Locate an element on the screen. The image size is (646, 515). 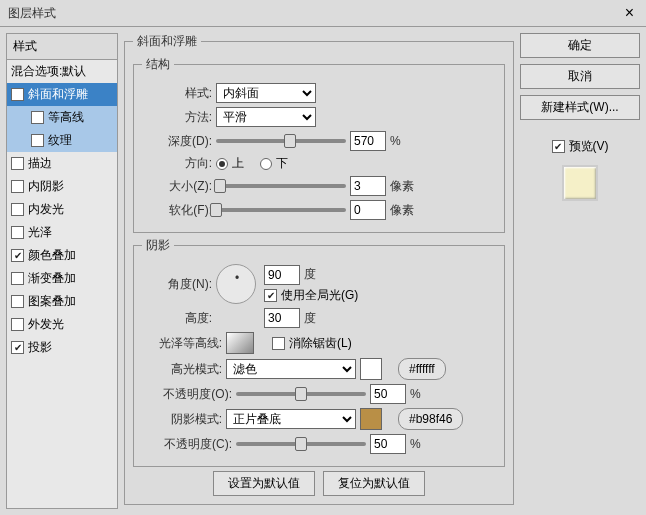
structure-legend: 结构 is located at coordinates (158, 64).